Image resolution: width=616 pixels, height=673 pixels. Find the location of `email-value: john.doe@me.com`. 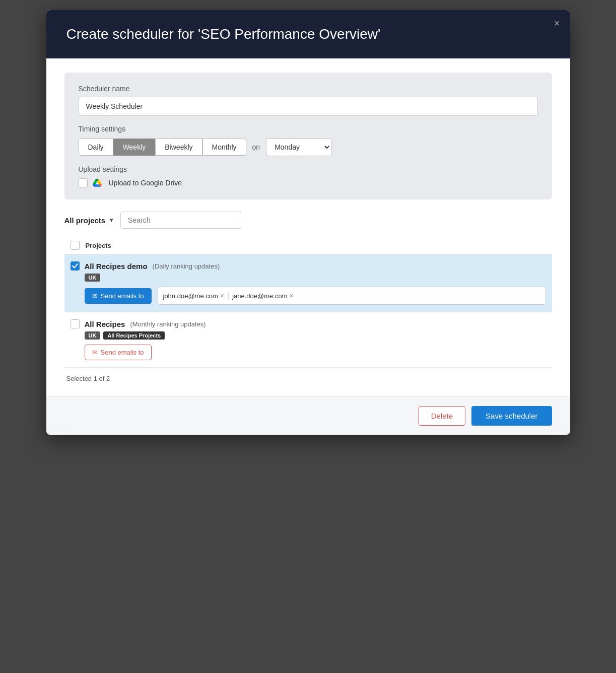

email-value: john.doe@me.com is located at coordinates (190, 296).